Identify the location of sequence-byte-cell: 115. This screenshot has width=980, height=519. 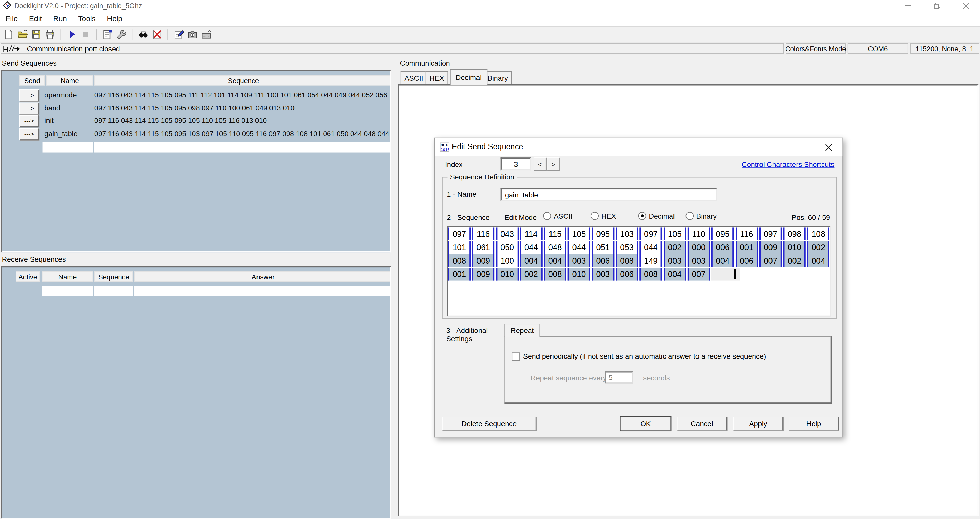
(555, 234).